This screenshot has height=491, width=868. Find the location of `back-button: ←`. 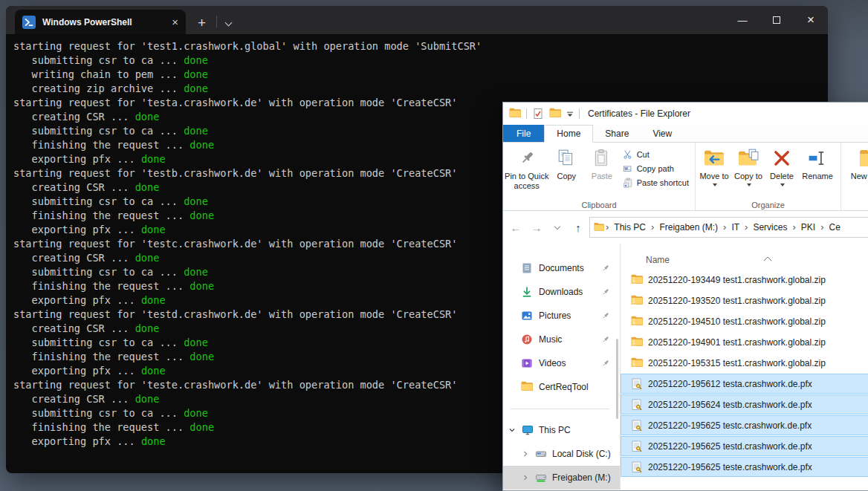

back-button: ← is located at coordinates (516, 227).